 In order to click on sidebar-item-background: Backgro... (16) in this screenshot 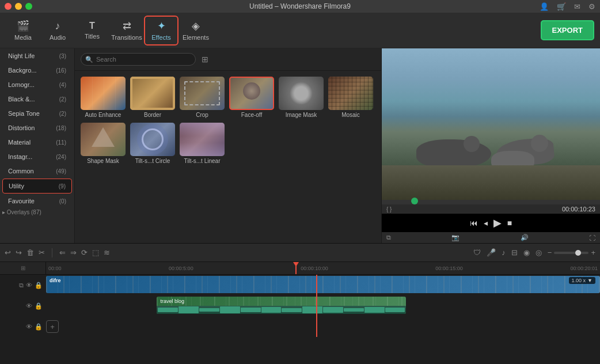, I will do `click(37, 70)`.